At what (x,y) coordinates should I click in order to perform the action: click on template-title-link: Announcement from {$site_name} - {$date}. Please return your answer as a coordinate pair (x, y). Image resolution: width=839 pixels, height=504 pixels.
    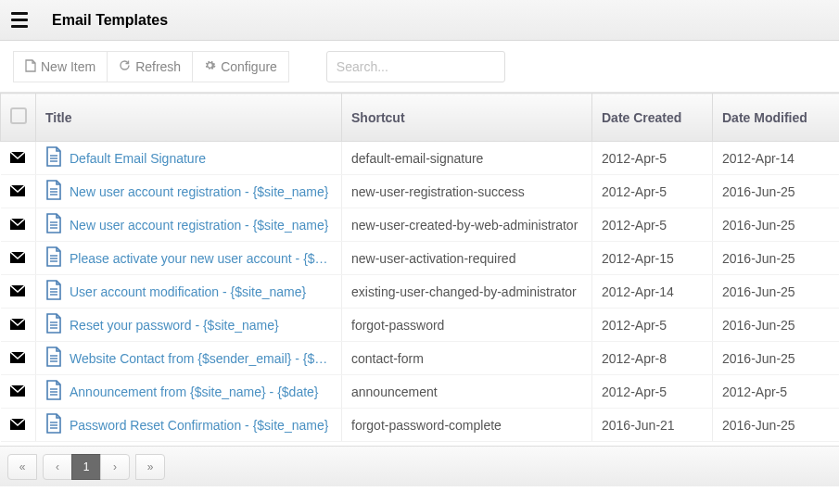
    Looking at the image, I should click on (195, 392).